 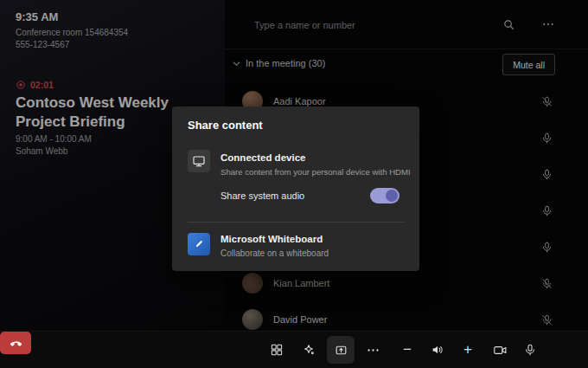 What do you see at coordinates (16, 343) in the screenshot?
I see `hang-up-icon` at bounding box center [16, 343].